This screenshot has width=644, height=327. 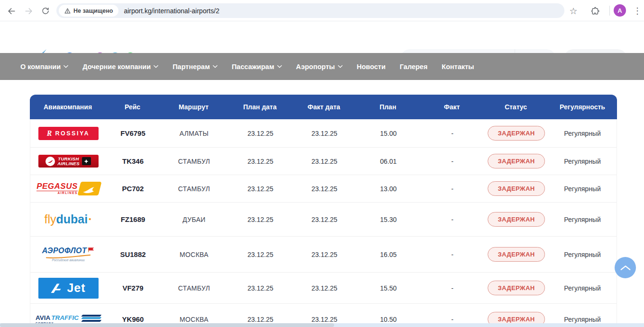 I want to click on nav-item: Аэропорты, so click(x=319, y=67).